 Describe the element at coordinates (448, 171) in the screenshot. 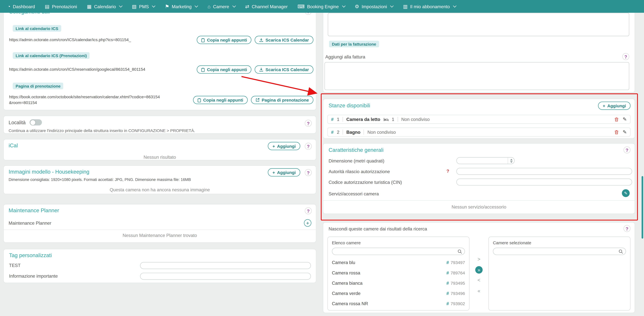

I see `help-red-icon: ?` at that location.